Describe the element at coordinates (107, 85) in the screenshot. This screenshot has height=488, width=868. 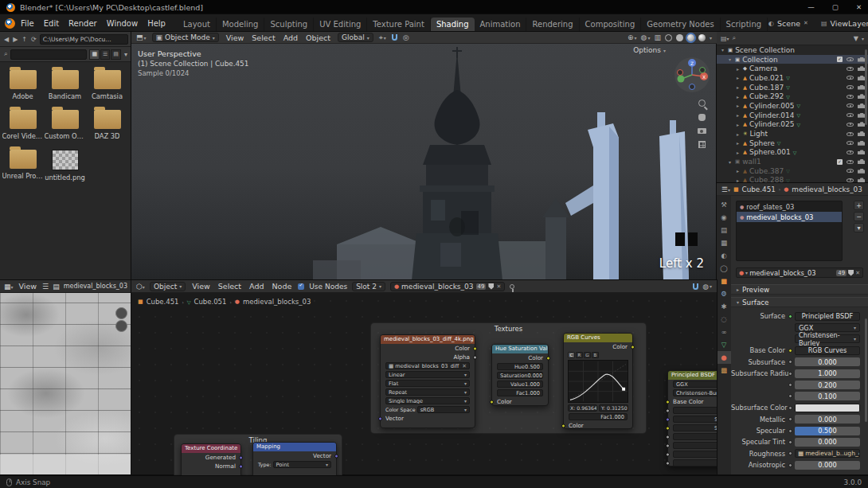
I see `file-item-camtasia: Camtasia` at that location.